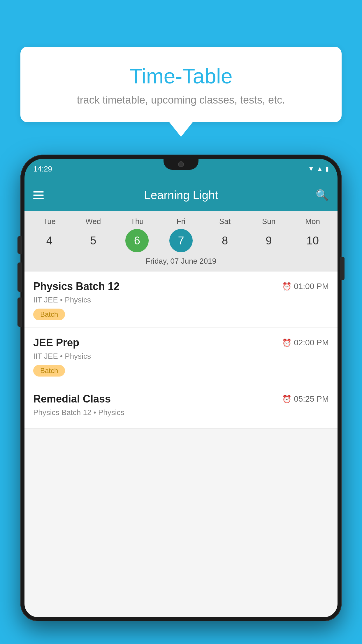  Describe the element at coordinates (287, 343) in the screenshot. I see `clock-icon-2: ⏰` at that location.